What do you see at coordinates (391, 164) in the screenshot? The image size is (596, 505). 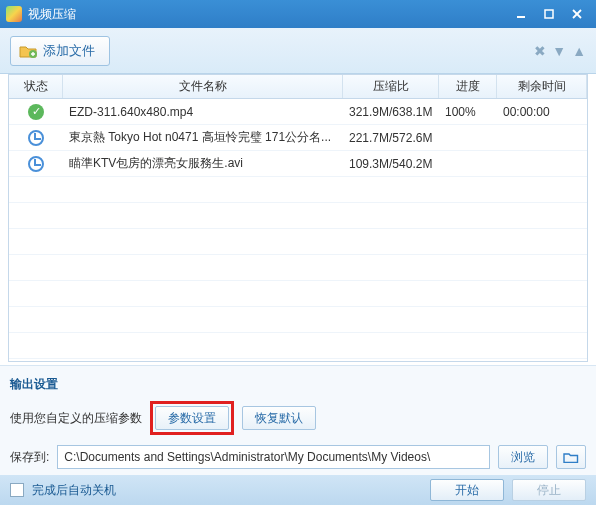 I see `cell-ratio: 109.3M/540.2M` at bounding box center [391, 164].